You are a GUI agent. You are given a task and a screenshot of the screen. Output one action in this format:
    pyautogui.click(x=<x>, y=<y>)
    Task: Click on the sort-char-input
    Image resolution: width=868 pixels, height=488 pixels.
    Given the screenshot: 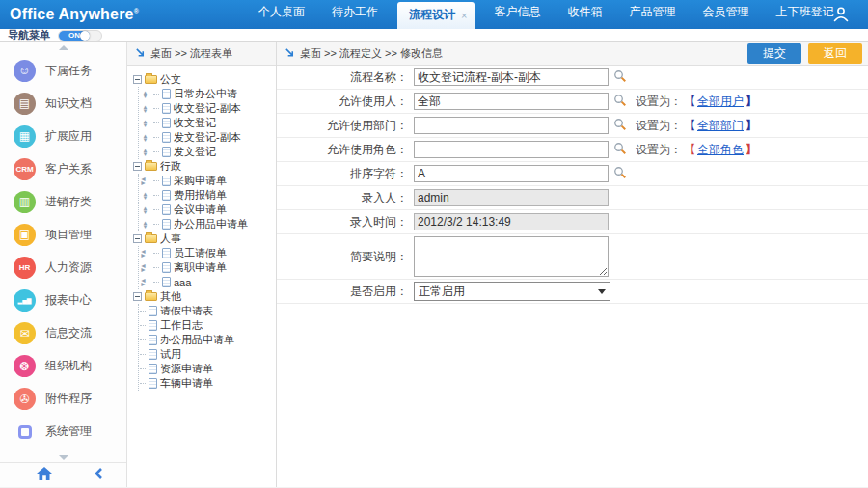 What is the action you would take?
    pyautogui.click(x=511, y=174)
    